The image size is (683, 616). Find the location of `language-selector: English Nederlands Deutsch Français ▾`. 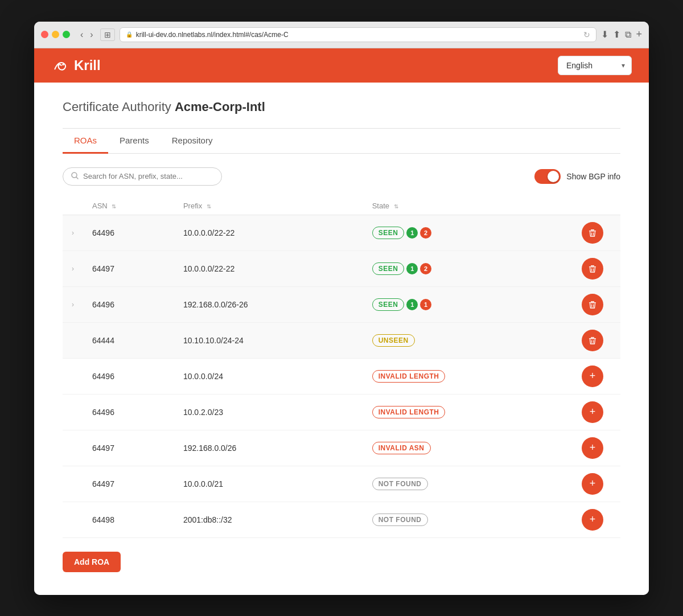

language-selector: English Nederlands Deutsch Français ▾ is located at coordinates (595, 65).